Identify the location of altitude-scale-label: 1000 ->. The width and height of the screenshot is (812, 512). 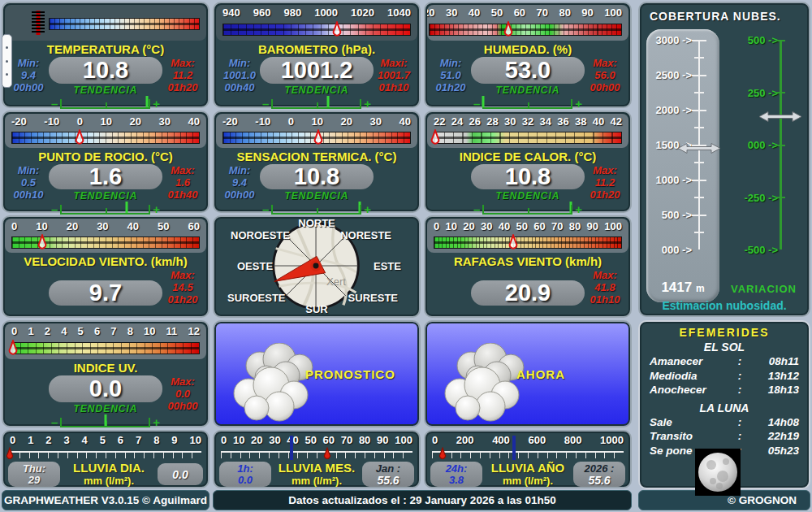
(674, 180).